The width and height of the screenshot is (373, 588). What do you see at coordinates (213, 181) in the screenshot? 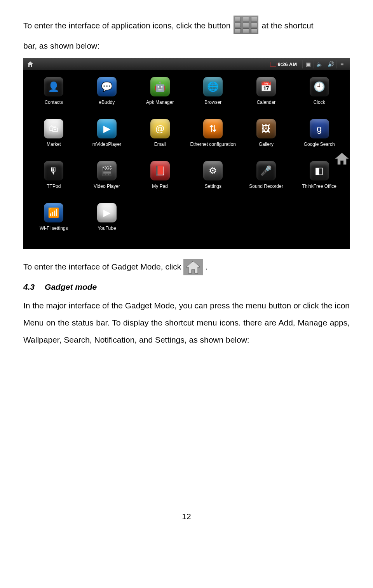
I see `app-settings: ⚙Settings` at bounding box center [213, 181].